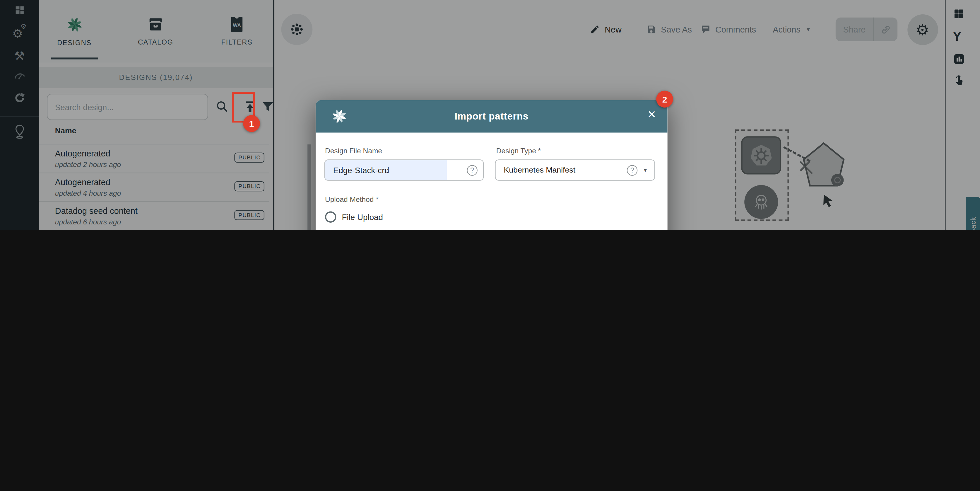 This screenshot has width=980, height=491. What do you see at coordinates (665, 99) in the screenshot?
I see `annotation-step2-badge: 2` at bounding box center [665, 99].